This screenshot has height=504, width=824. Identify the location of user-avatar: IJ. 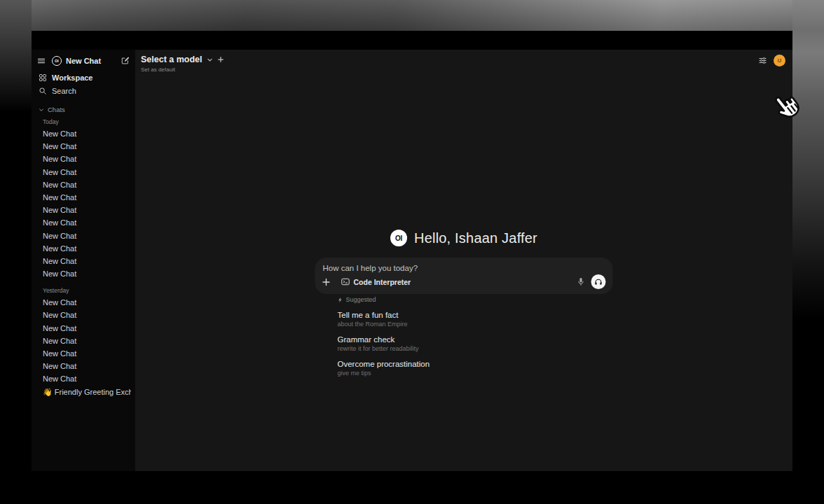
(779, 60).